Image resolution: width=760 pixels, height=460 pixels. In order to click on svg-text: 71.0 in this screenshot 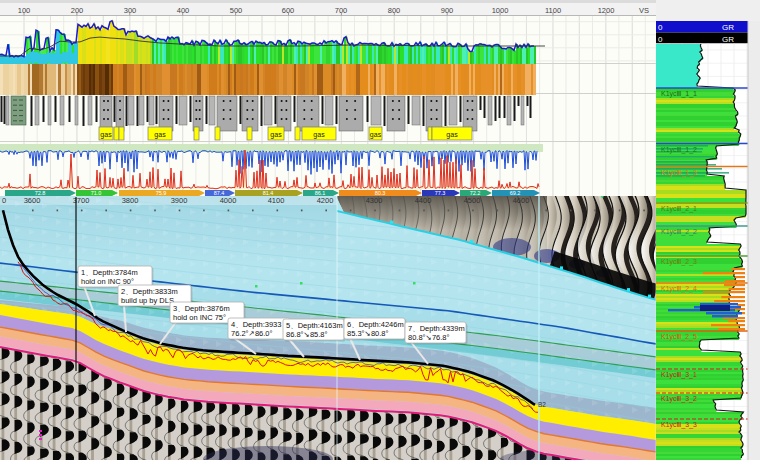, I will do `click(96, 193)`.